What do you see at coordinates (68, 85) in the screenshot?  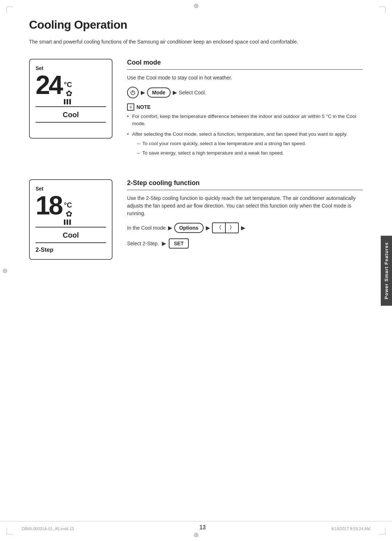 I see `lcd-degree-1: °C` at bounding box center [68, 85].